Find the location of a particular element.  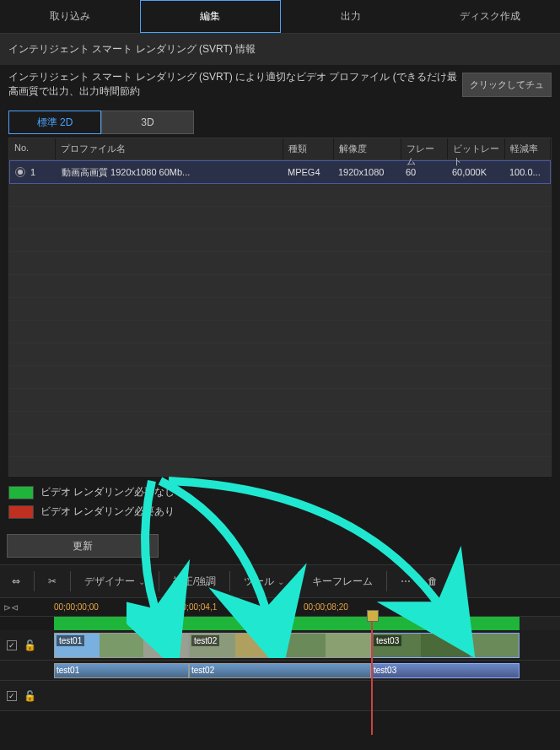

designer-menu: デザイナー⌄ is located at coordinates (115, 582).